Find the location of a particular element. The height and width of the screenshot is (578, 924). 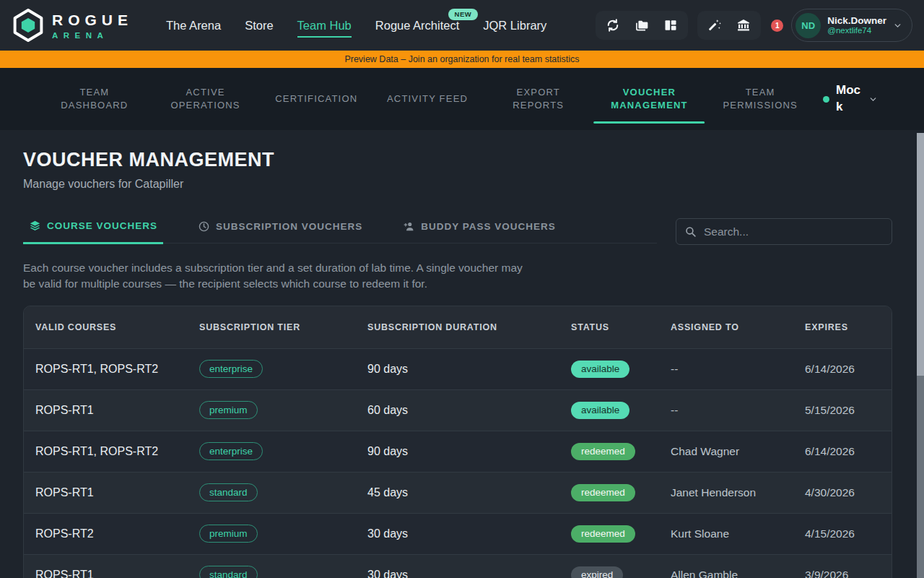

logo-text: ROGUE ARENA is located at coordinates (92, 26).